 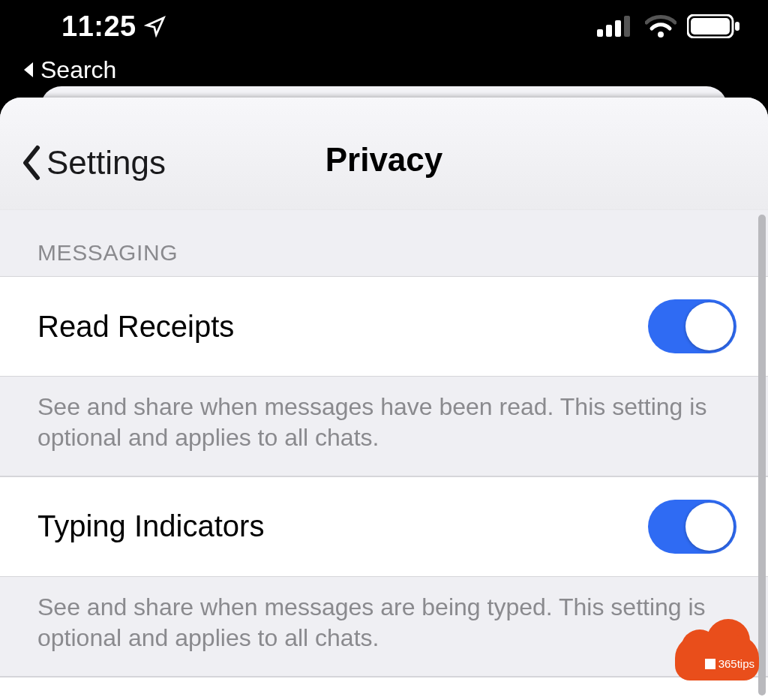 I want to click on location-arrow-icon, so click(x=155, y=26).